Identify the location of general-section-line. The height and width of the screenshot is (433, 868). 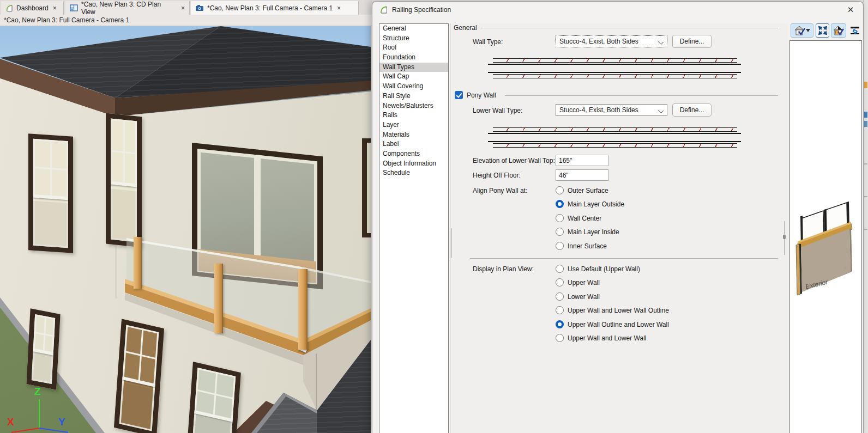
(629, 28).